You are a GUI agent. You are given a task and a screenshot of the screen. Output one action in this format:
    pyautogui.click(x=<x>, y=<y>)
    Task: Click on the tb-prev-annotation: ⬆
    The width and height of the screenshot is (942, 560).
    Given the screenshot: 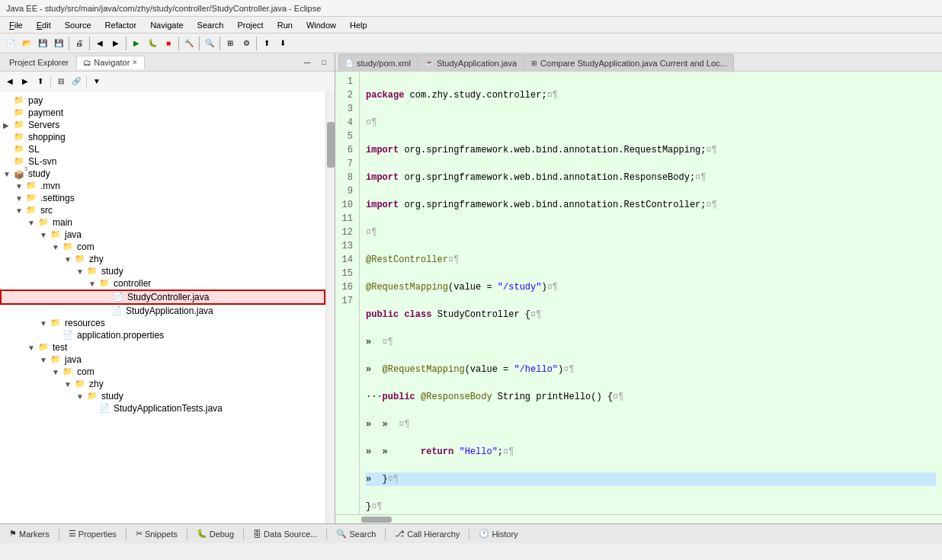 What is the action you would take?
    pyautogui.click(x=267, y=43)
    